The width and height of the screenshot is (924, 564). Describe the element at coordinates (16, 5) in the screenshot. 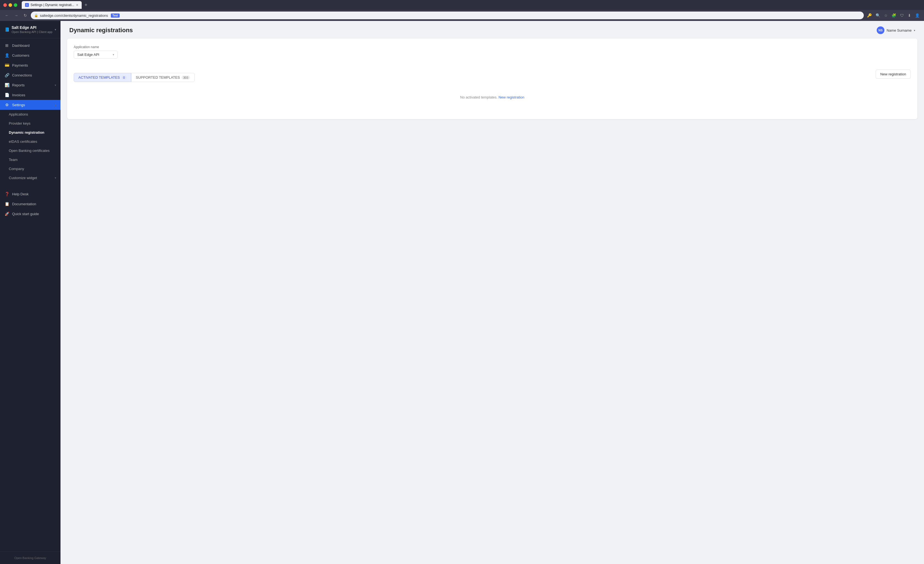

I see `fullscreen-button` at that location.